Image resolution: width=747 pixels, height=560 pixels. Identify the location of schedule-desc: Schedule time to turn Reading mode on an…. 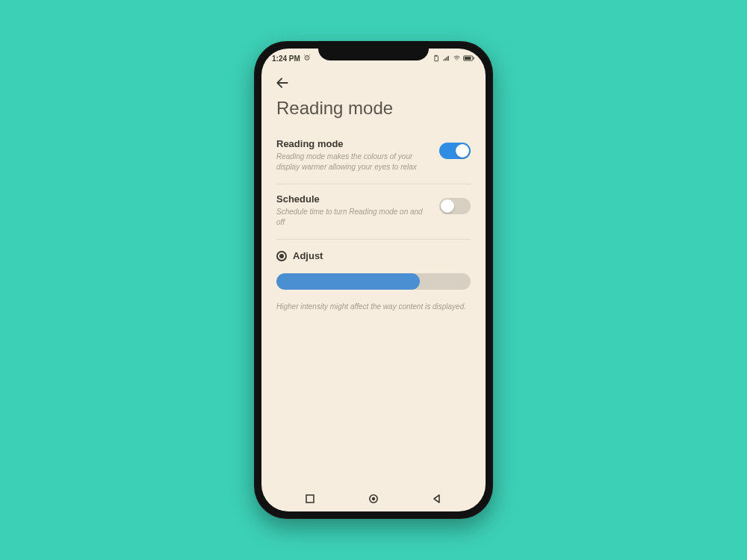
(353, 217).